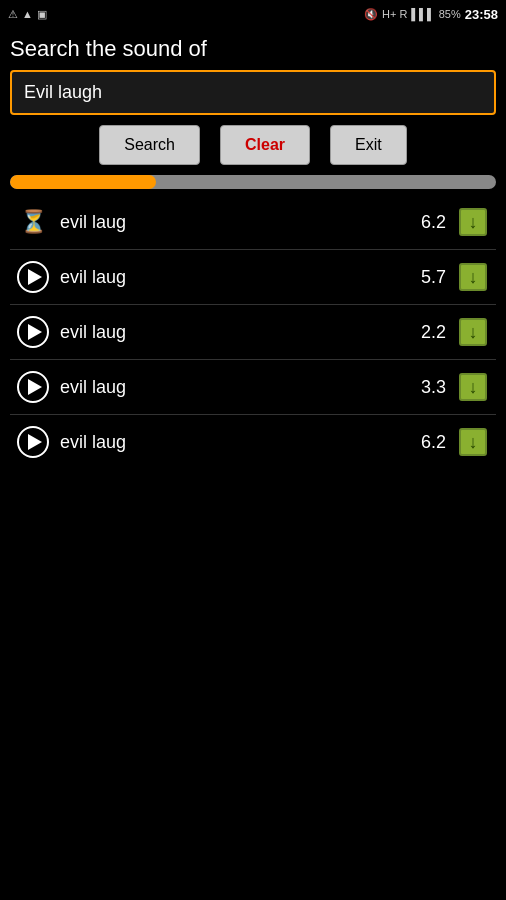  I want to click on loading-icon: ⏳, so click(33, 222).